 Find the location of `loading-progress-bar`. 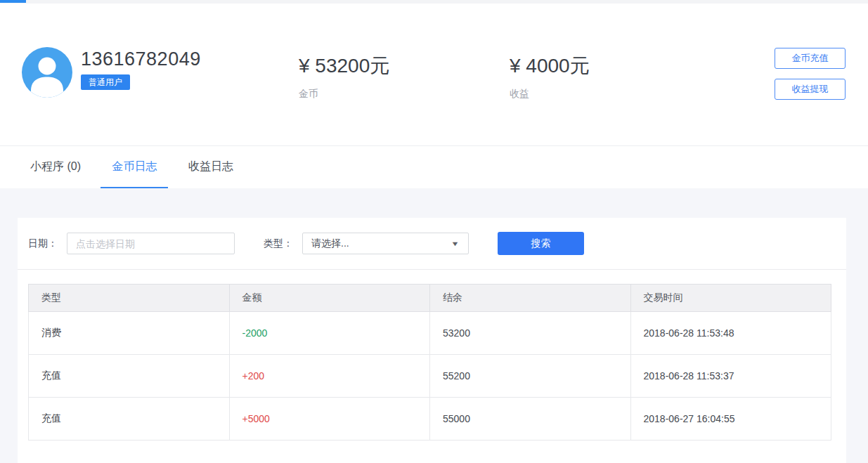

loading-progress-bar is located at coordinates (13, 1).